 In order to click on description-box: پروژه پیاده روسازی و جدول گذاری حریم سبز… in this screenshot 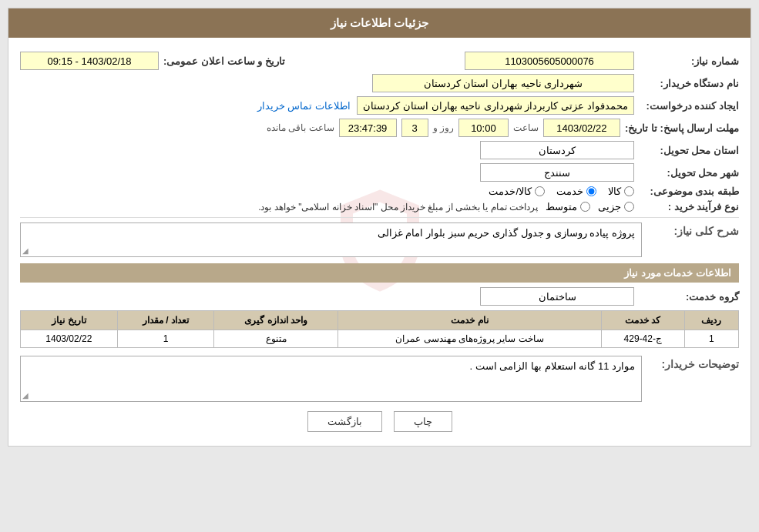, I will do `click(331, 240)`.